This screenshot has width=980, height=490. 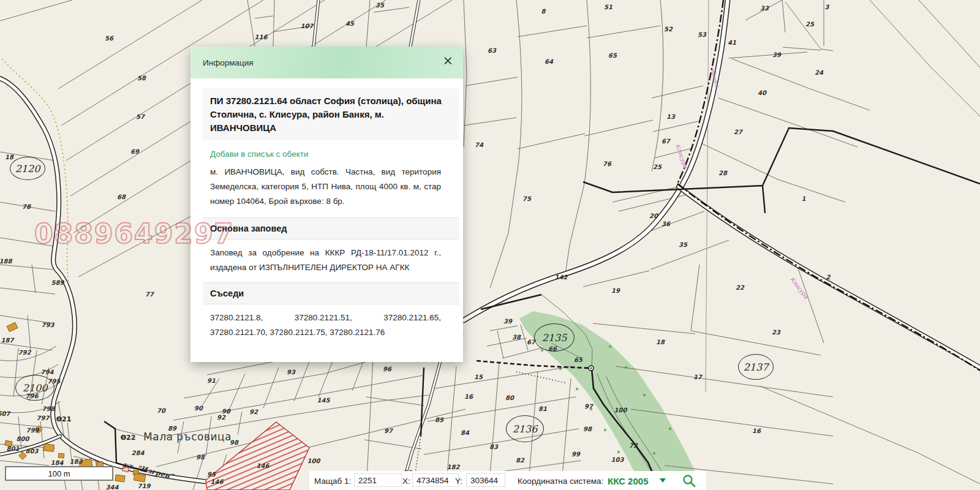 I want to click on scale-bar: 100 m, so click(x=59, y=473).